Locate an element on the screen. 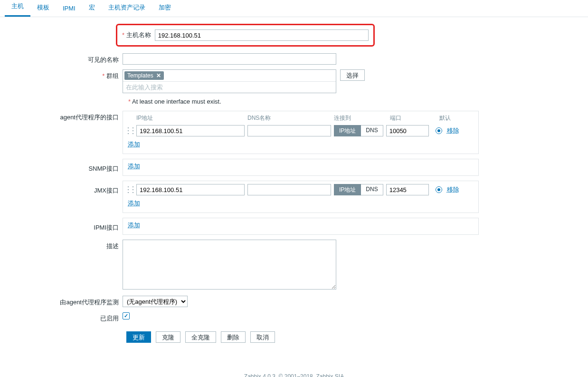 The height and width of the screenshot is (377, 588). cancel-button: 取消 is located at coordinates (263, 337).